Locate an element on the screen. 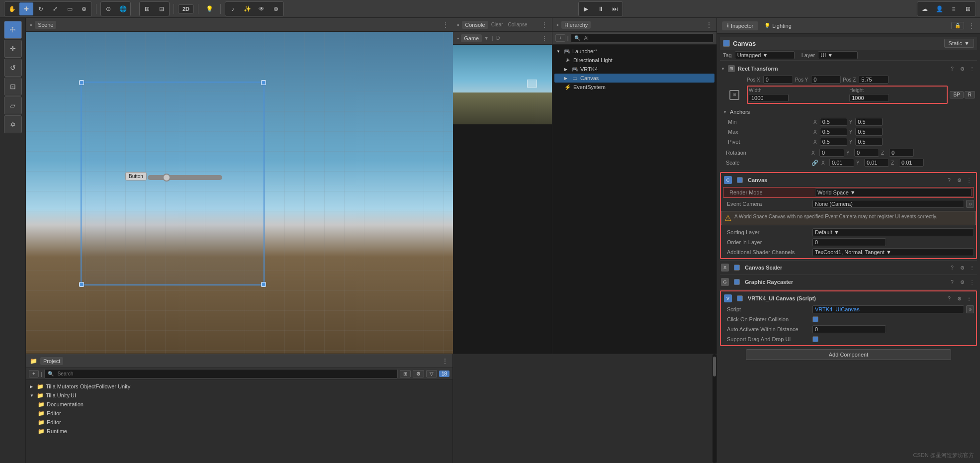 The image size is (980, 463). width-field is located at coordinates (769, 98).